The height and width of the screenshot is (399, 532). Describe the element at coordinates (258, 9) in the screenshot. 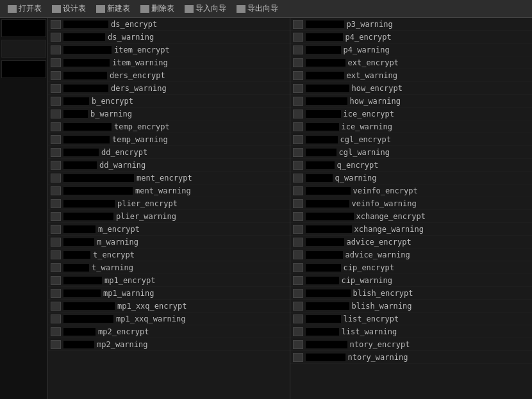

I see `export-wizard-button: 导出向导` at that location.